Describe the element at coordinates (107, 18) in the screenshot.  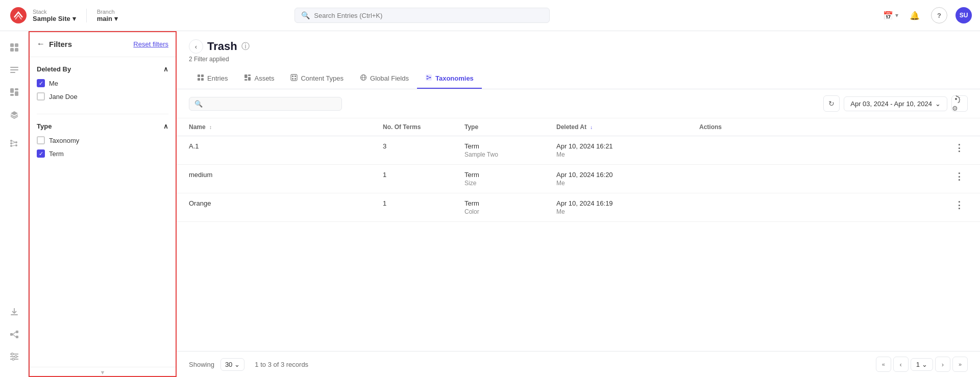
I see `branch-name: main ▾` at that location.